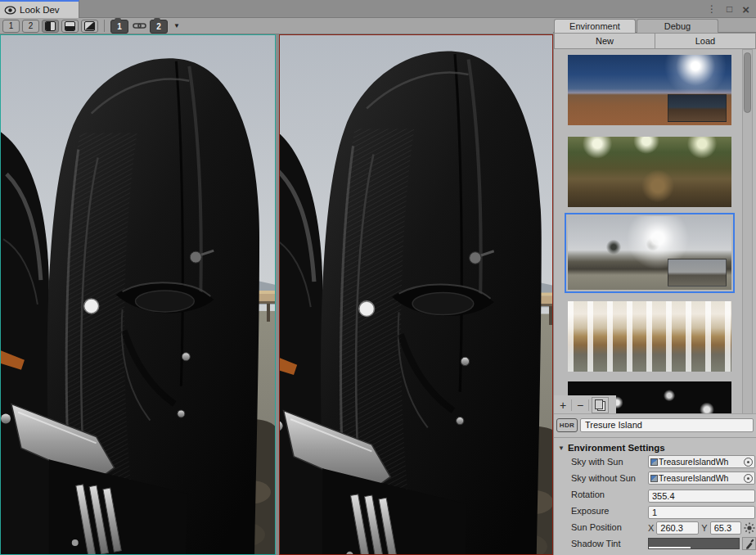 This screenshot has height=555, width=756. I want to click on add-hdri-button: +, so click(563, 405).